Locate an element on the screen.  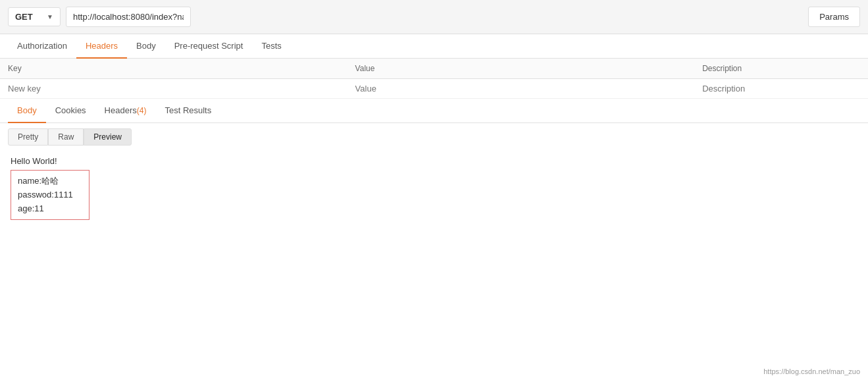
resp-tab-body: Body is located at coordinates (27, 111).